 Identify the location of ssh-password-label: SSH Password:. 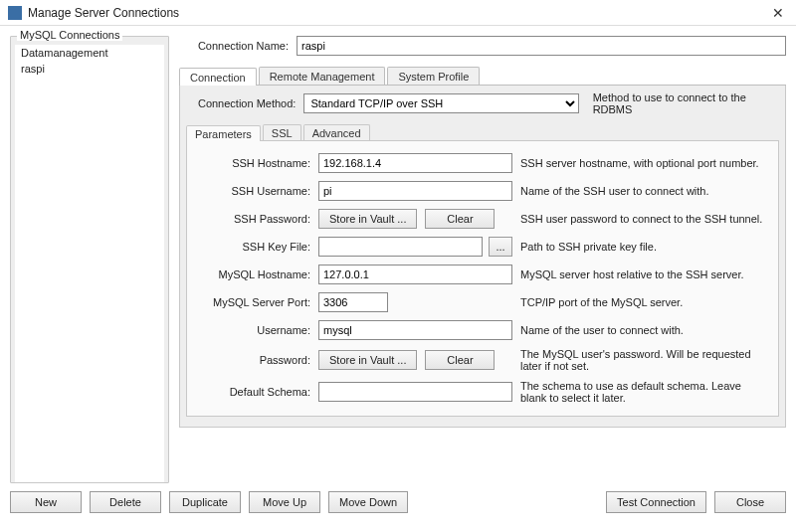
(253, 219).